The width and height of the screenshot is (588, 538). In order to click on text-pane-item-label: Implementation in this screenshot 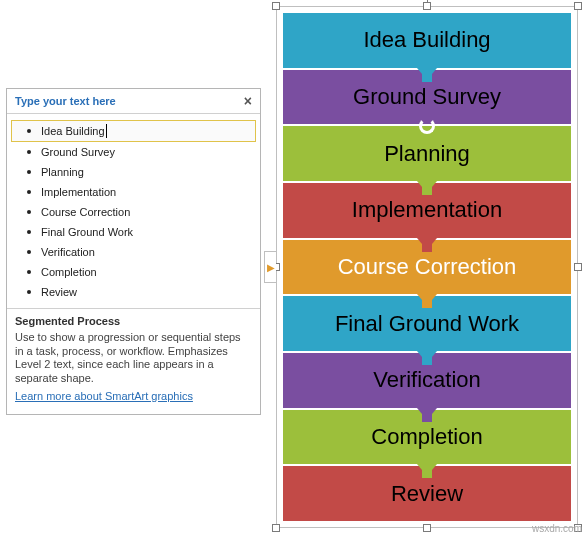, I will do `click(78, 192)`.